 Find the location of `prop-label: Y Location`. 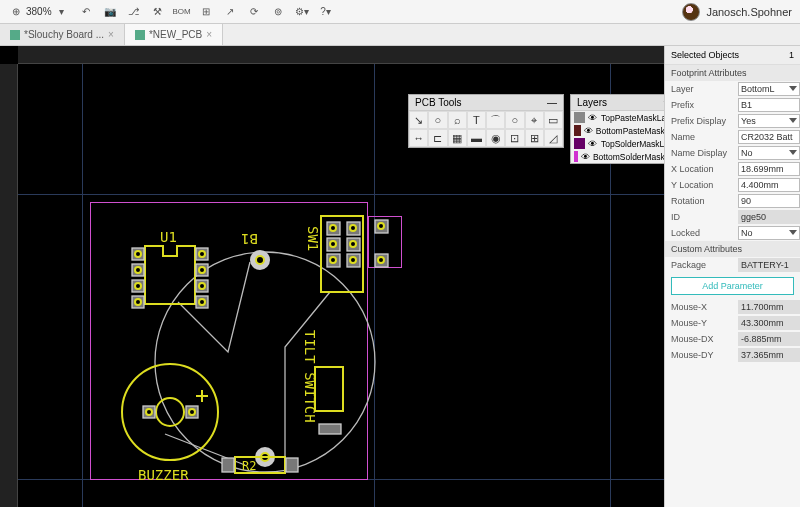

prop-label: Y Location is located at coordinates (704, 185).